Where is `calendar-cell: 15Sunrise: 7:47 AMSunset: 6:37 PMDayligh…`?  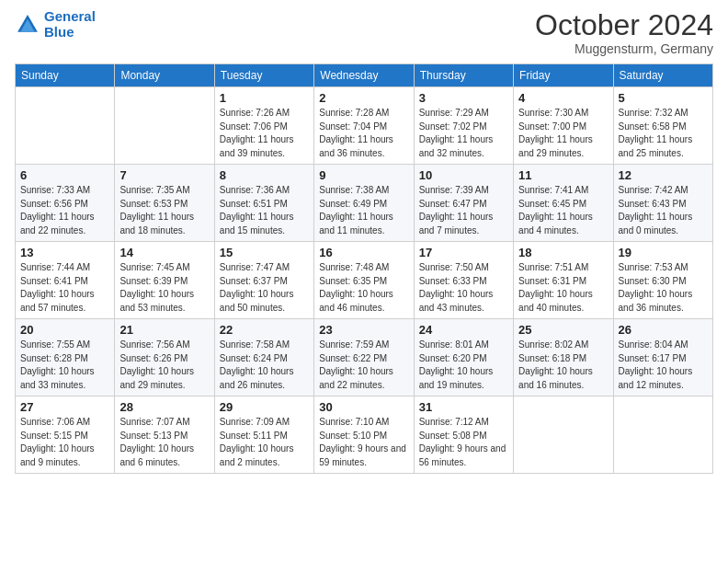 calendar-cell: 15Sunrise: 7:47 AMSunset: 6:37 PMDayligh… is located at coordinates (264, 281).